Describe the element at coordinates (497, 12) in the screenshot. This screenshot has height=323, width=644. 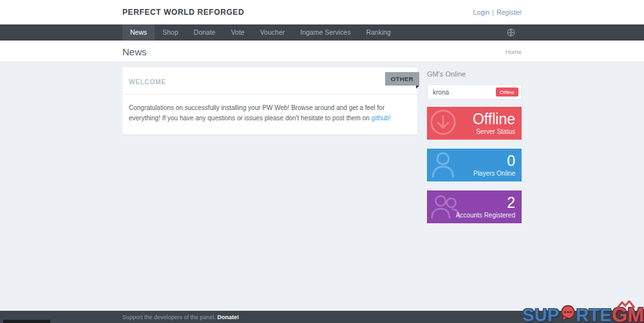
I see `auth-links: Login|Register` at that location.